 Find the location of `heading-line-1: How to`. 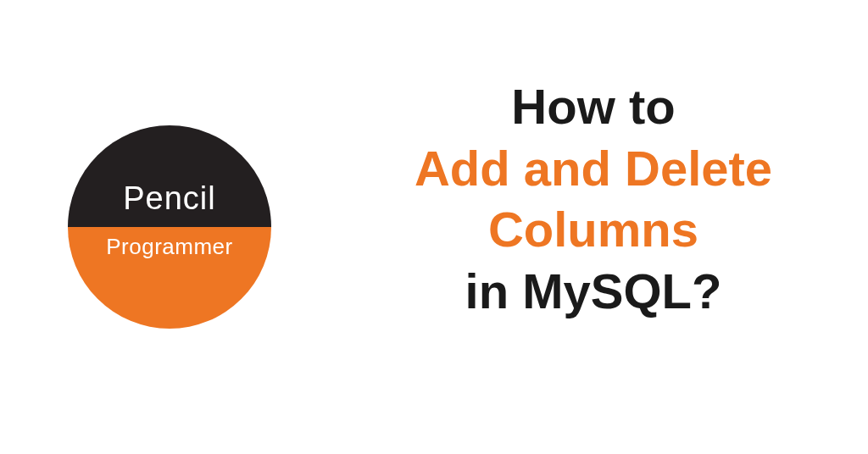

heading-line-1: How to is located at coordinates (593, 107).